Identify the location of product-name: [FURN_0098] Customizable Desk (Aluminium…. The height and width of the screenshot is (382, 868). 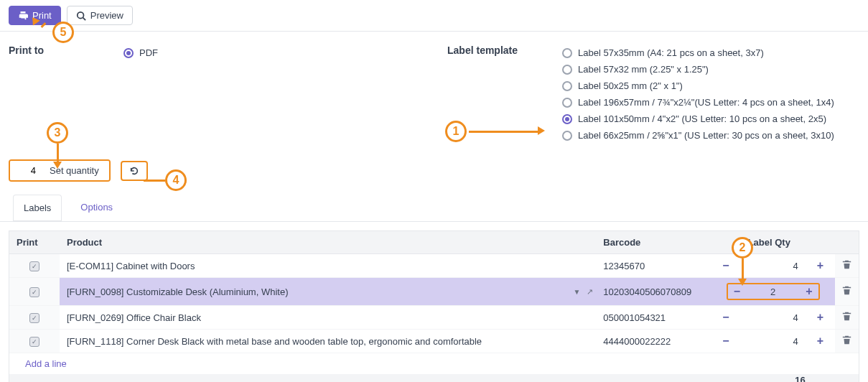
(177, 292).